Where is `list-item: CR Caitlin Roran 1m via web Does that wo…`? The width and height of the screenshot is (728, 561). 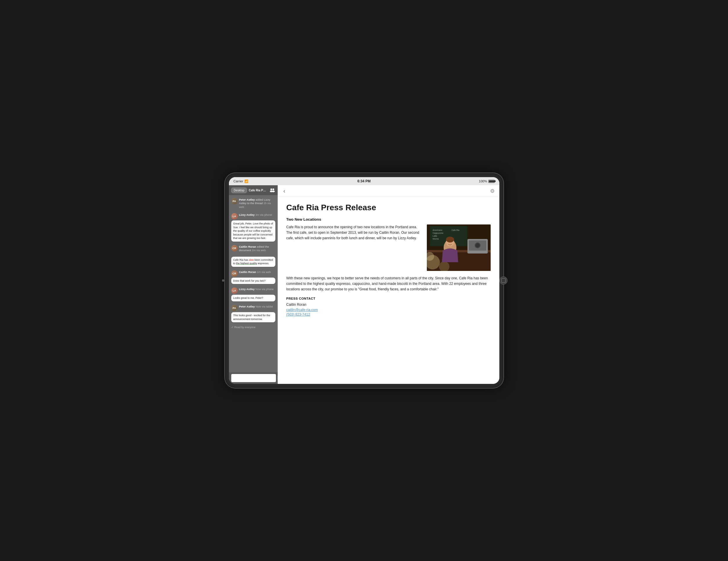
list-item: CR Caitlin Roran 1m via web Does that wo… is located at coordinates (253, 277).